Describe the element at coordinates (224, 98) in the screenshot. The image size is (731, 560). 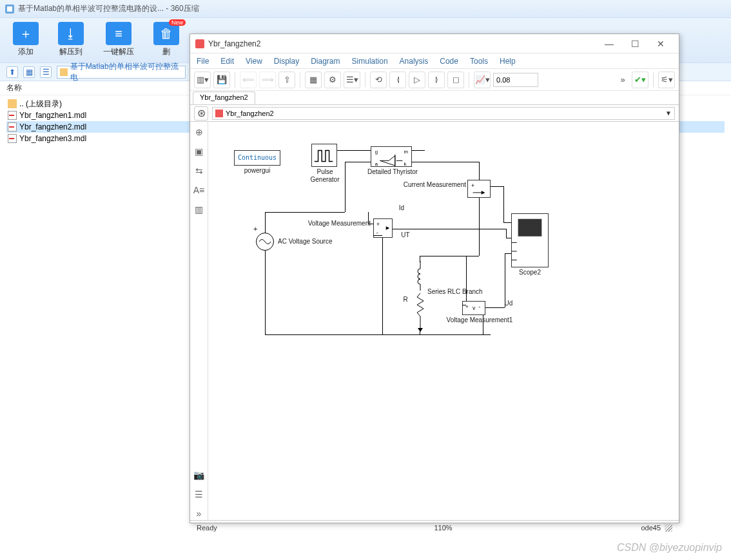
I see `model-tab: Ybr_fangzhen2` at that location.